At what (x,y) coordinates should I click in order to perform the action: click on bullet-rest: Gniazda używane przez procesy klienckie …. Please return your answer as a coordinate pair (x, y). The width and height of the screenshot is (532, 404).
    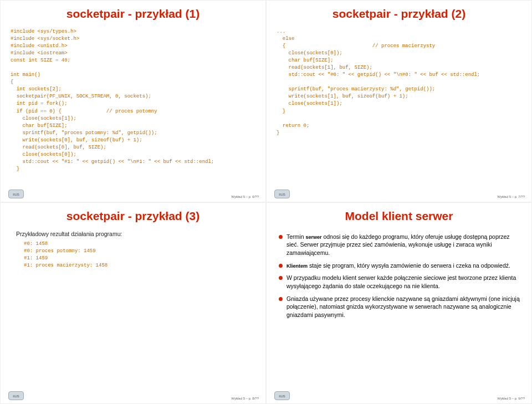
    Looking at the image, I should click on (403, 307).